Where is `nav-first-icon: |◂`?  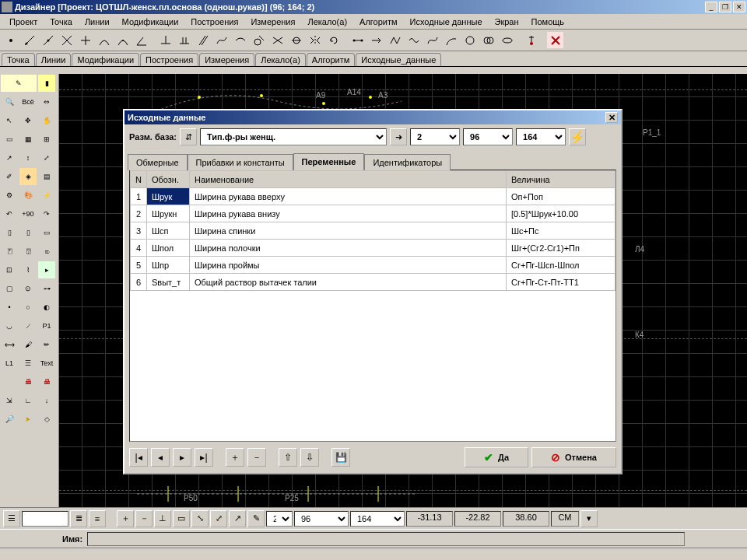 nav-first-icon: |◂ is located at coordinates (139, 457).